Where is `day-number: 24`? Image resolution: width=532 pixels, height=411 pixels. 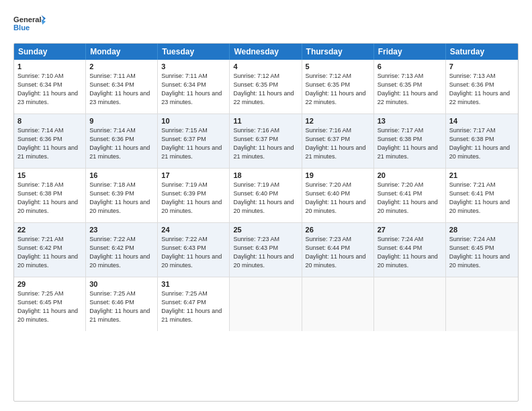 day-number: 24 is located at coordinates (193, 230).